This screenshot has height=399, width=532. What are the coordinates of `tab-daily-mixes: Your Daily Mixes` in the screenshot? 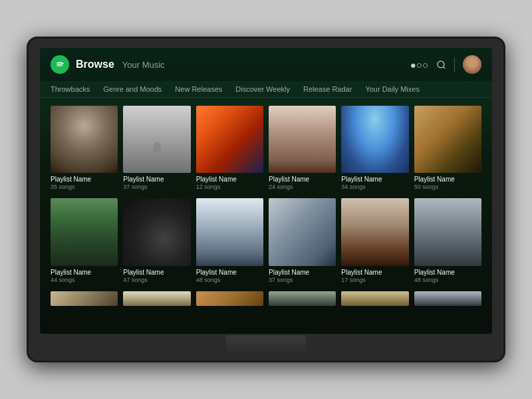 It's located at (392, 89).